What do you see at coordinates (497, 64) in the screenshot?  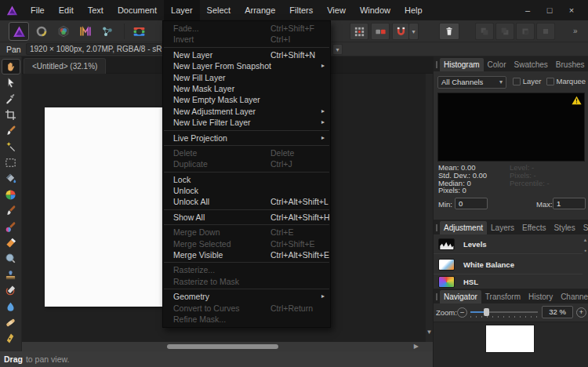 I see `tab-color: Color` at bounding box center [497, 64].